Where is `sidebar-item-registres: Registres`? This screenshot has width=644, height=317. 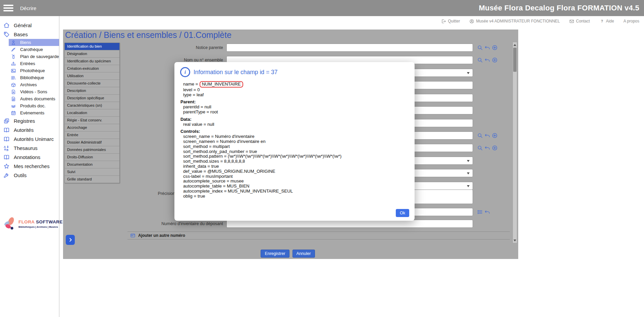 sidebar-item-registres: Registres is located at coordinates (30, 121).